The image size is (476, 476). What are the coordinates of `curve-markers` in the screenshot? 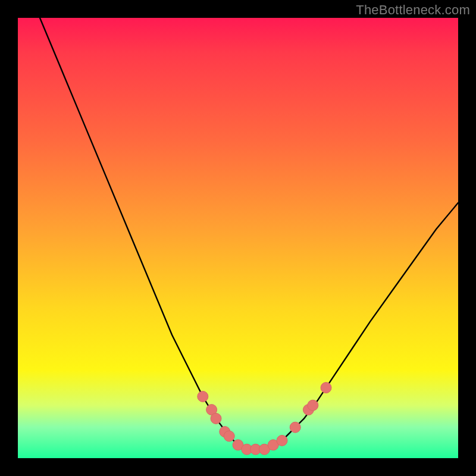 It's located at (264, 419).